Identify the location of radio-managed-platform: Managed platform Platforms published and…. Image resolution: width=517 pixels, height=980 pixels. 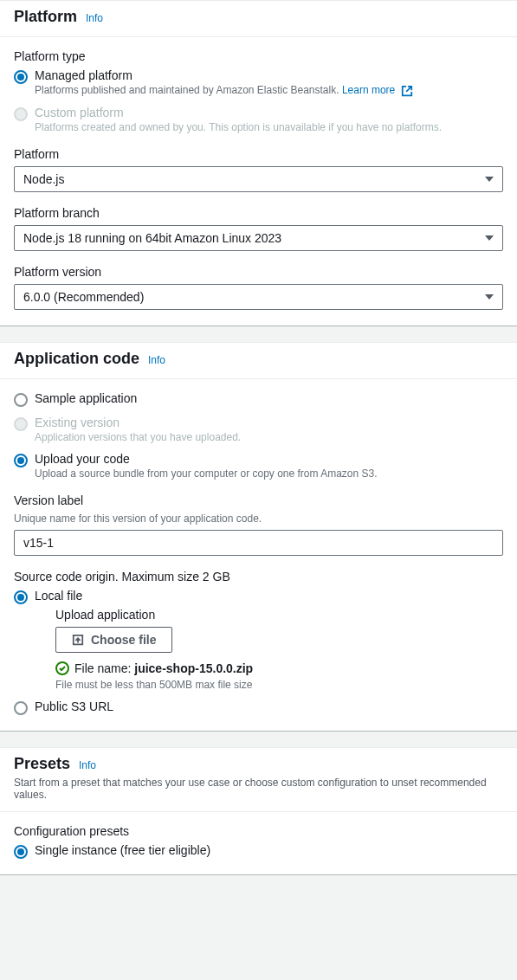
(258, 83).